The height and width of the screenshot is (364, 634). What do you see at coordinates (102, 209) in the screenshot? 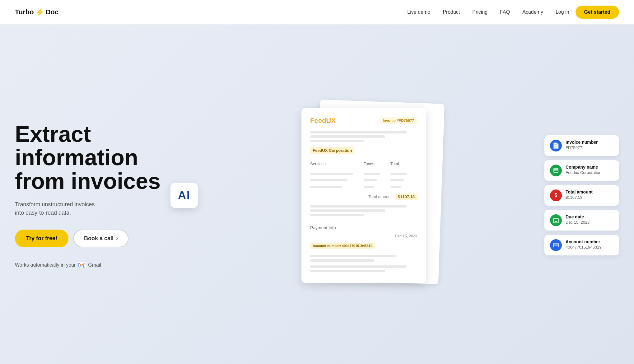
I see `hero-subtitle: Transform unstructured invoices into eas…` at bounding box center [102, 209].